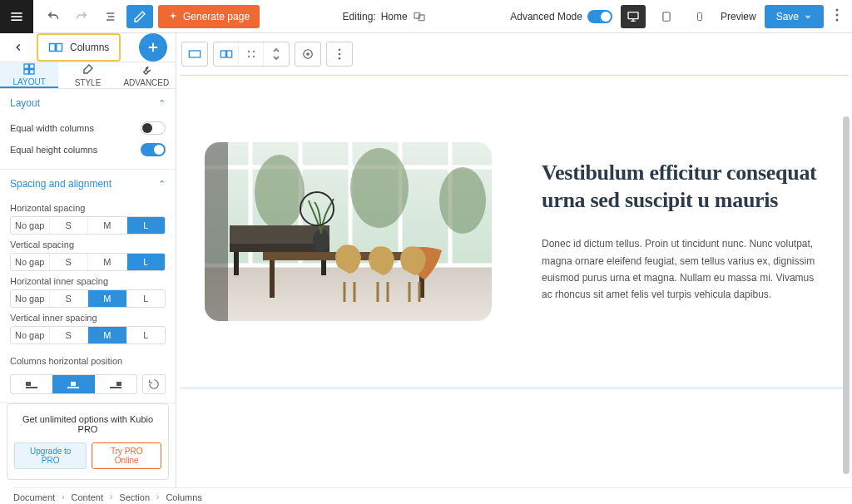  I want to click on block-chip-label: Columns, so click(90, 47).